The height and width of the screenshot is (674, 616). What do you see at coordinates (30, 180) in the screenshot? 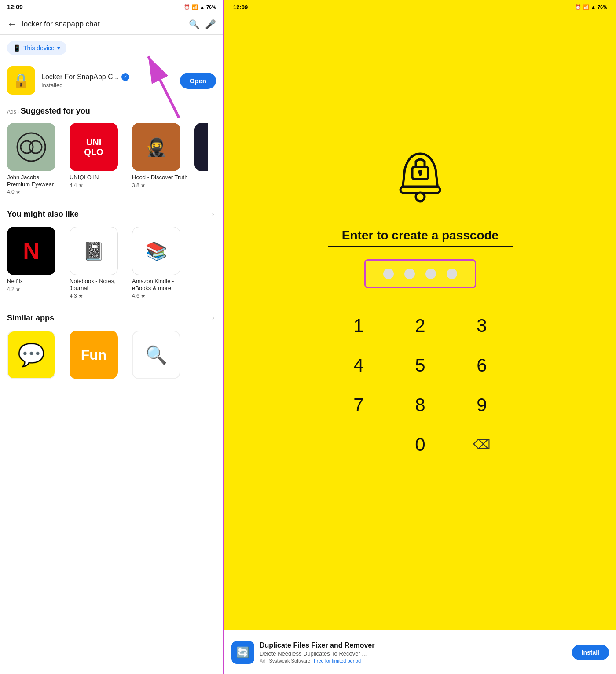
I see `jj-name: John Jacobs:Premium Eyewear` at bounding box center [30, 180].